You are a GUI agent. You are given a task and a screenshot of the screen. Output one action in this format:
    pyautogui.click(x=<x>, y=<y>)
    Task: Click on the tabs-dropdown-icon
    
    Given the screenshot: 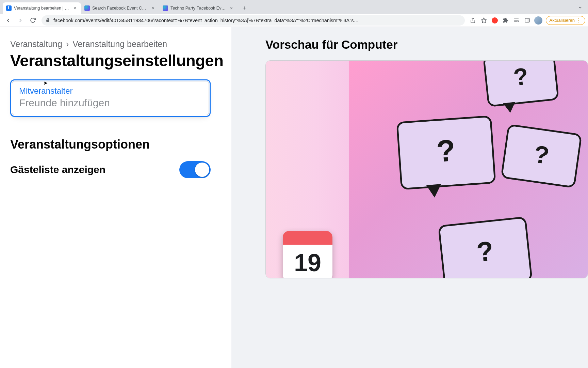 What is the action you would take?
    pyautogui.click(x=580, y=7)
    